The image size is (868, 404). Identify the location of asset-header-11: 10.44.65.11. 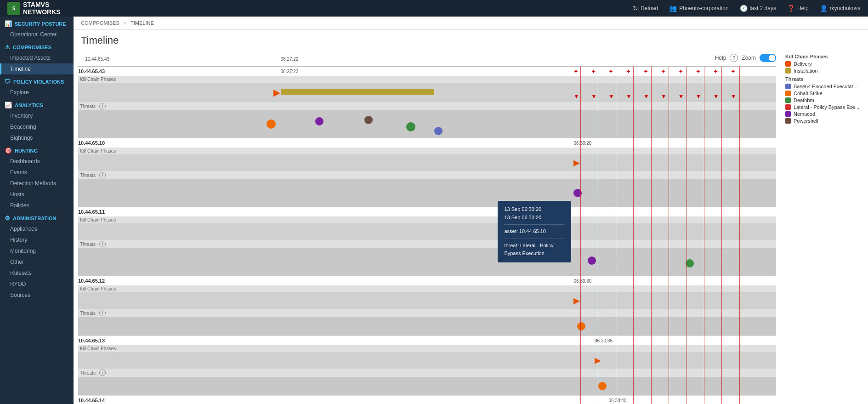
(427, 212).